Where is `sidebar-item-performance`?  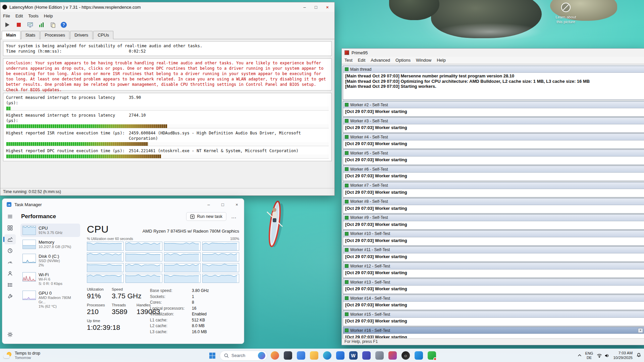
sidebar-item-performance is located at coordinates (10, 239).